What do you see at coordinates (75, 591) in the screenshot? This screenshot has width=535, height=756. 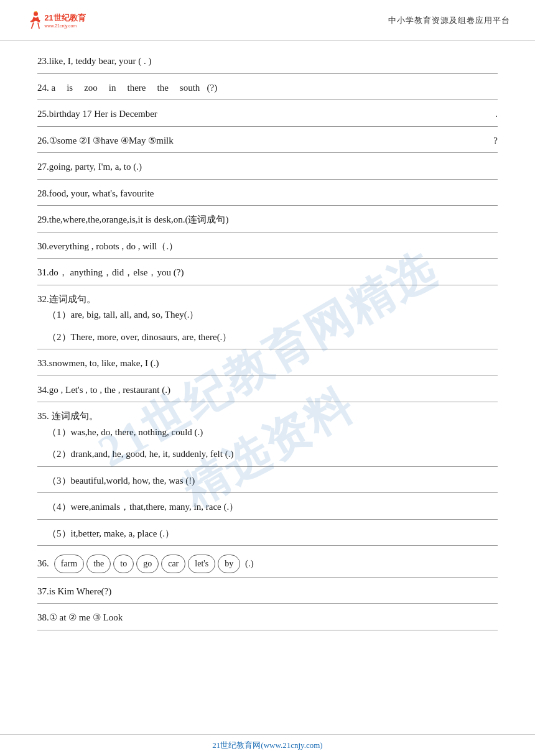 I see `q37-text: 37.is Kim Where(?)` at bounding box center [75, 591].